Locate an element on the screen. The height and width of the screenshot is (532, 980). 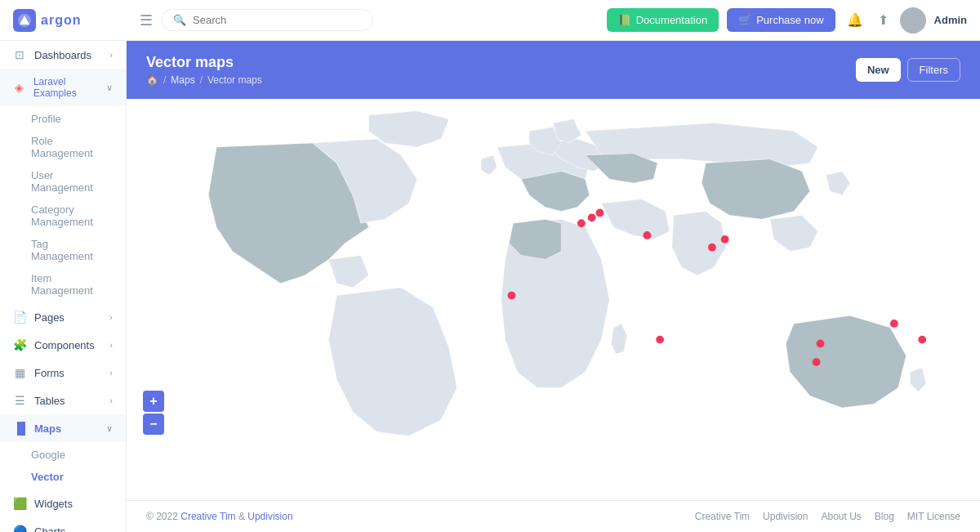
filters-button: Filters is located at coordinates (934, 70).